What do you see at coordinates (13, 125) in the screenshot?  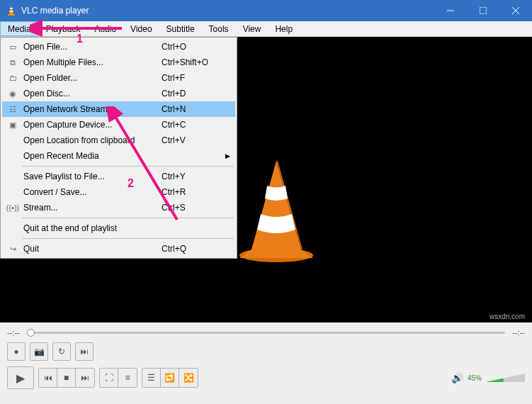 I see `capture-icon: ▣` at bounding box center [13, 125].